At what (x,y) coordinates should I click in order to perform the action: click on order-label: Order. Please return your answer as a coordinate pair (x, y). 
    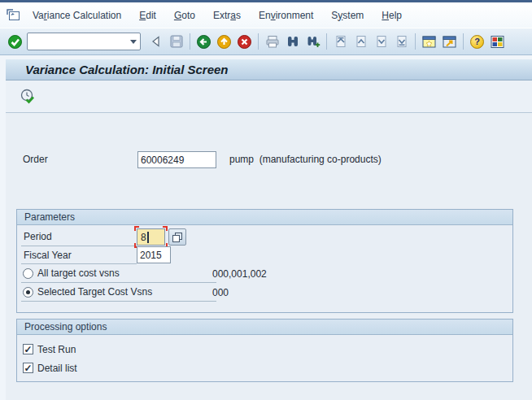
    Looking at the image, I should click on (36, 159).